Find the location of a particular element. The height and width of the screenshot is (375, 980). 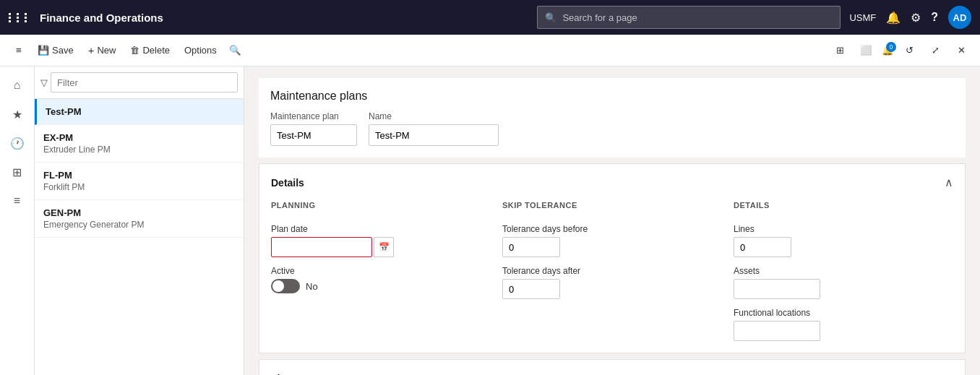

functional-locations-label: Functional locations is located at coordinates (843, 313).